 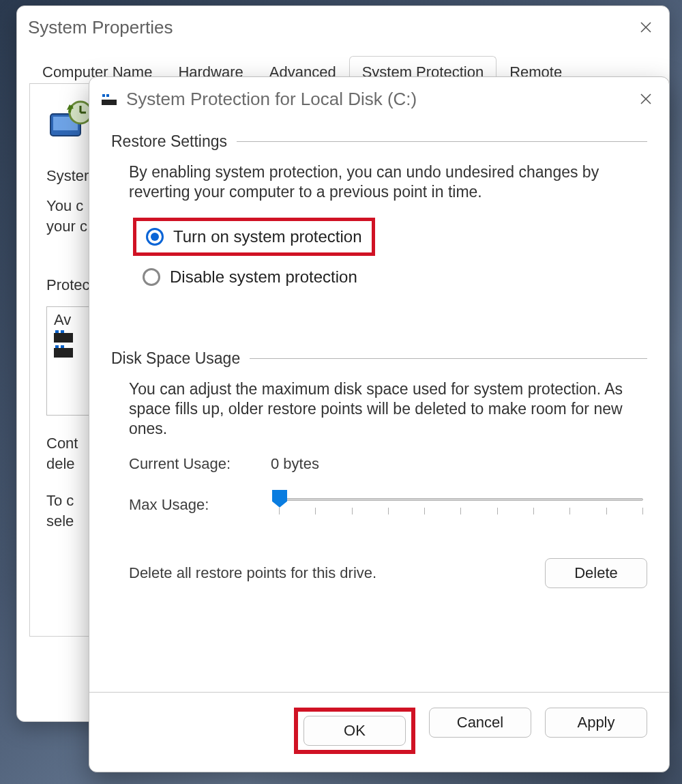 I want to click on radio-disable-system-protection: Disable system protection, so click(x=250, y=277).